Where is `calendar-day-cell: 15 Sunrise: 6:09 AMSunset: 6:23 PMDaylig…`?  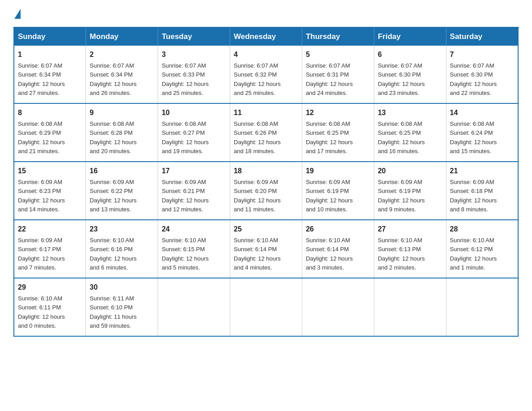 calendar-day-cell: 15 Sunrise: 6:09 AMSunset: 6:23 PMDaylig… is located at coordinates (50, 191).